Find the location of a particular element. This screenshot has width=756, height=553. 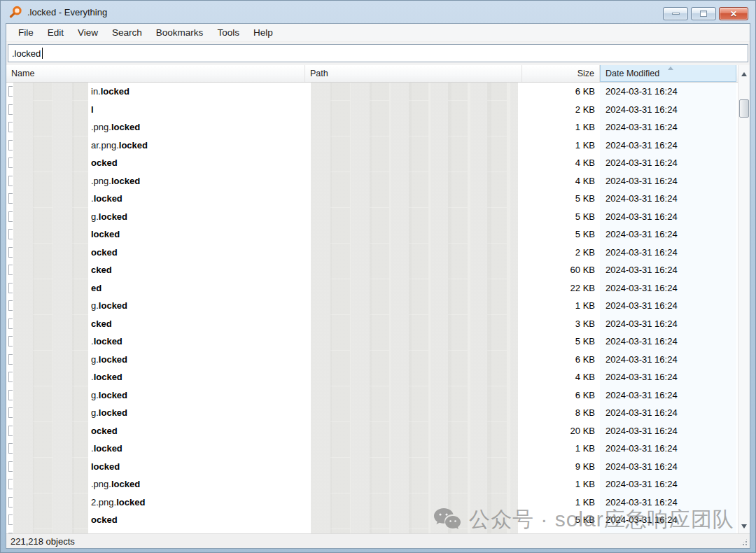

cell-size: 8 KB is located at coordinates (561, 413).